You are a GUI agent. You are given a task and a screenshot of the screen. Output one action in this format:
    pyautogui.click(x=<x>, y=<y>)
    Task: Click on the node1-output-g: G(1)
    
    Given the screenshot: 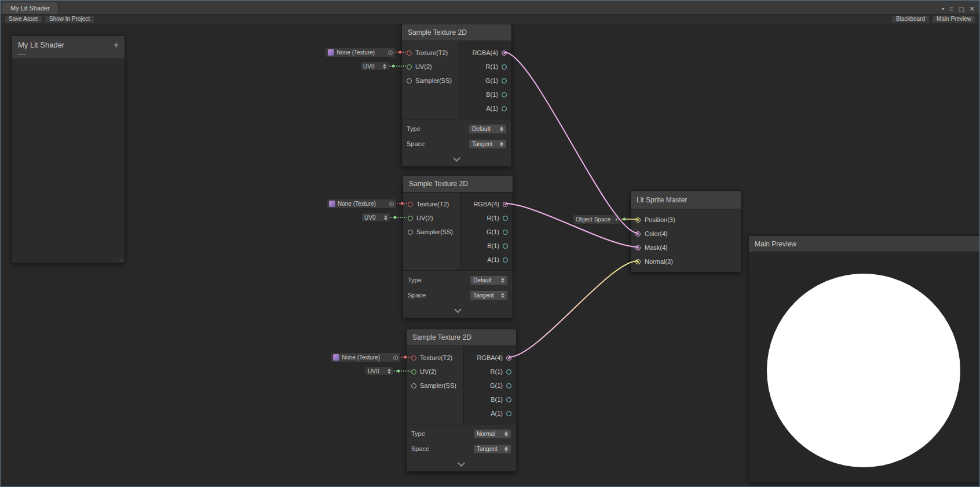 What is the action you would take?
    pyautogui.click(x=485, y=81)
    